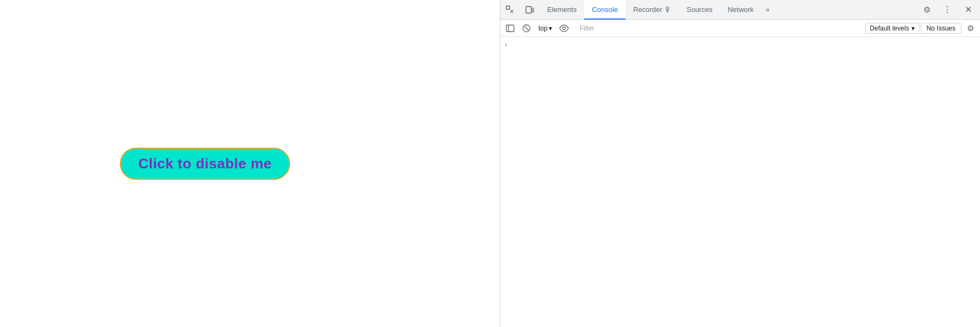 This screenshot has width=980, height=327. Describe the element at coordinates (741, 10) in the screenshot. I see `tab-network: Network` at that location.